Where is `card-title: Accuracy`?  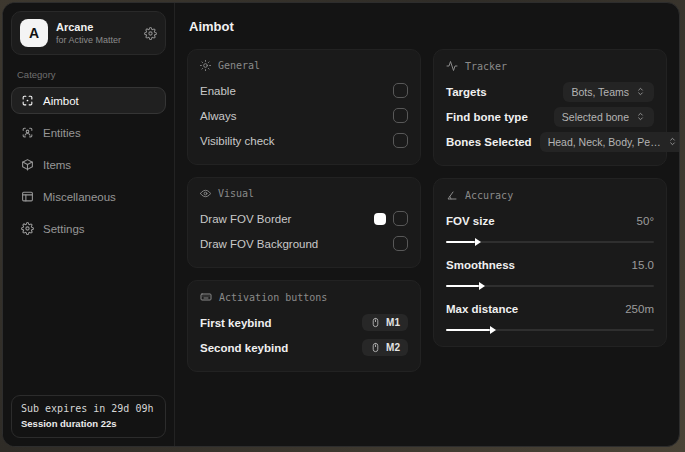
card-title: Accuracy is located at coordinates (489, 196).